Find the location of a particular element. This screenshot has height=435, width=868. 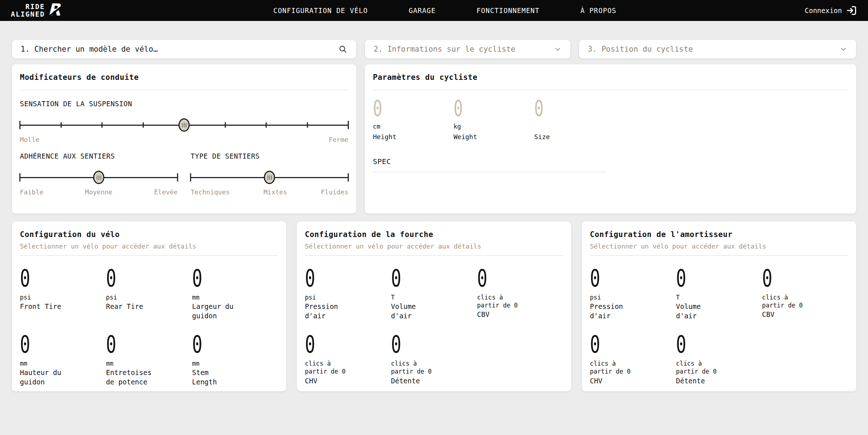

shock-config-card: Configuration de l'amortisseur Sélection… is located at coordinates (719, 306).